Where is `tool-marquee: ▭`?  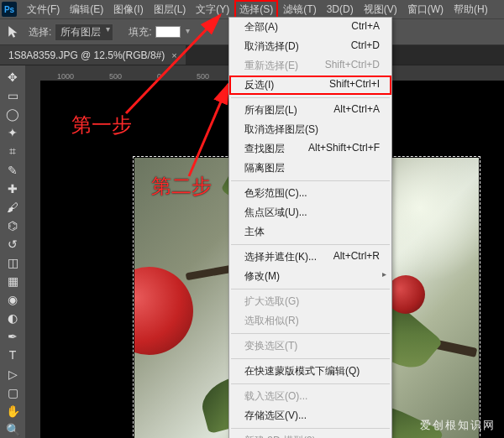 tool-marquee: ▭ is located at coordinates (13, 96).